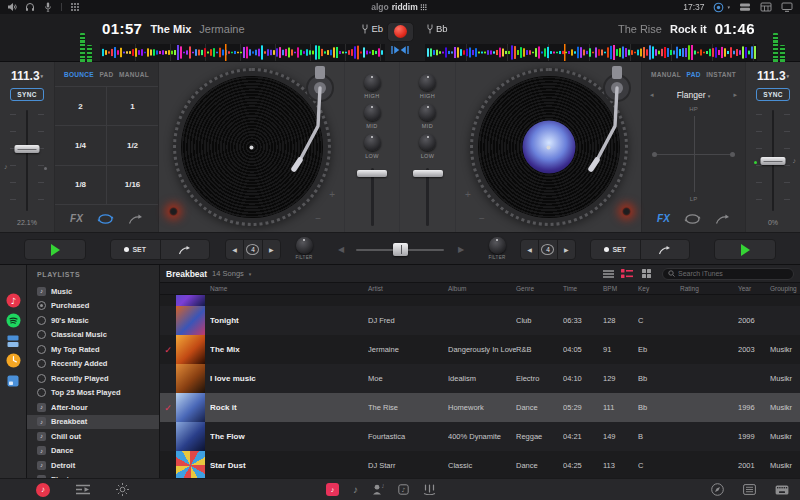 The width and height of the screenshot is (800, 500). Describe the element at coordinates (718, 490) in the screenshot. I see `browse-compass-icon` at that location.